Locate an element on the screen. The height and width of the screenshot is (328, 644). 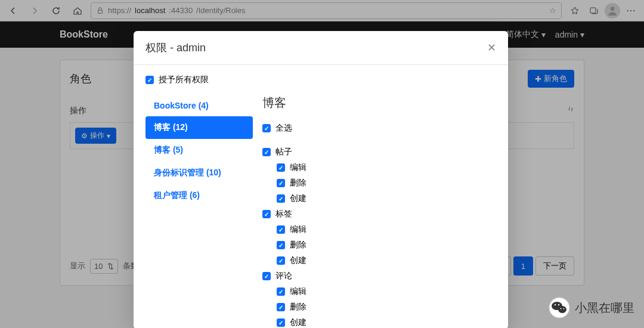
permission-group-label: 帖子 is located at coordinates (284, 152).